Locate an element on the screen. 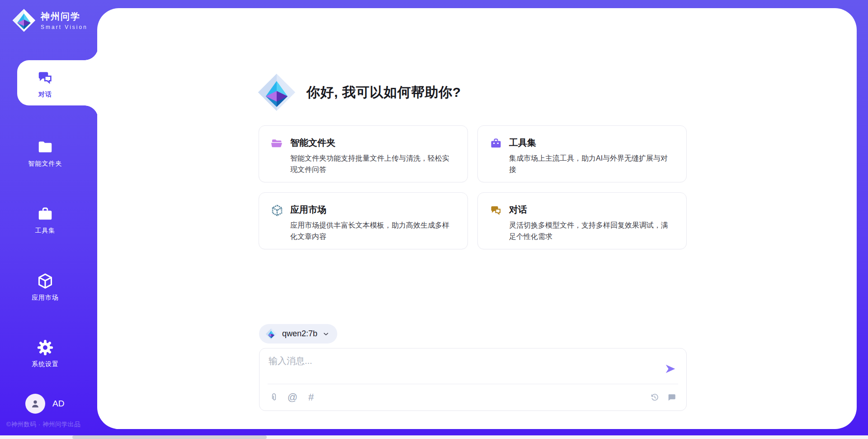  model-diamond-icon is located at coordinates (271, 334).